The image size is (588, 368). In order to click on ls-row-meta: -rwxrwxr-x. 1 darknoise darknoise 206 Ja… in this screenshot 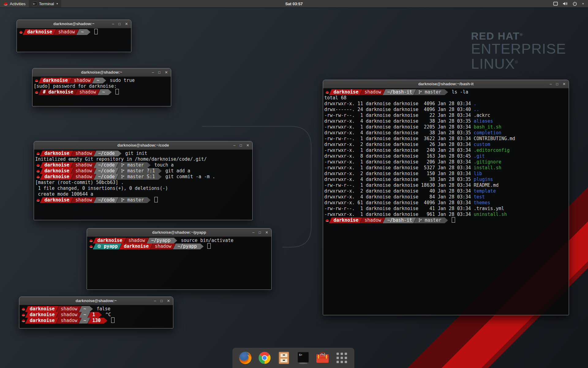, I will do `click(399, 162)`.